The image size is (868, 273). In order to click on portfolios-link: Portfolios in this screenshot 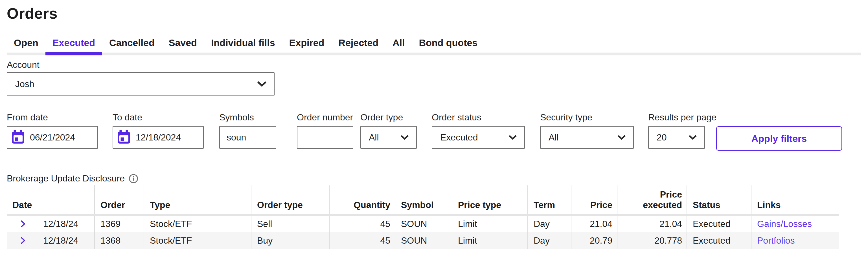, I will do `click(776, 241)`.